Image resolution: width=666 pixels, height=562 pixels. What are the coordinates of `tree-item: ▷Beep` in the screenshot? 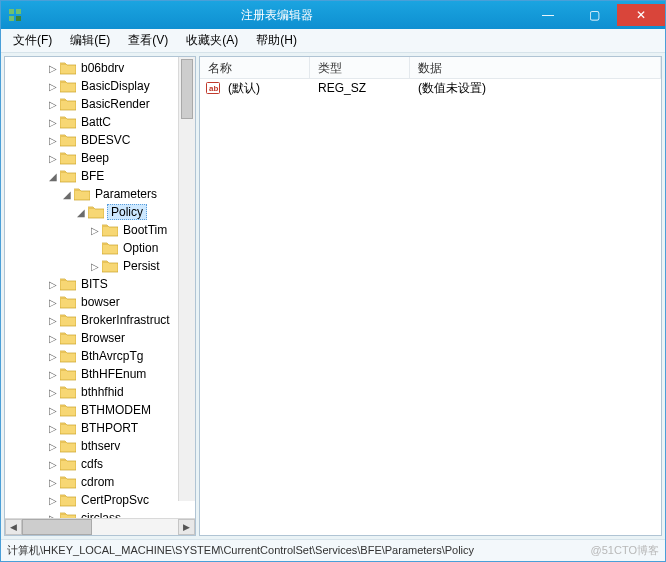 It's located at (100, 158).